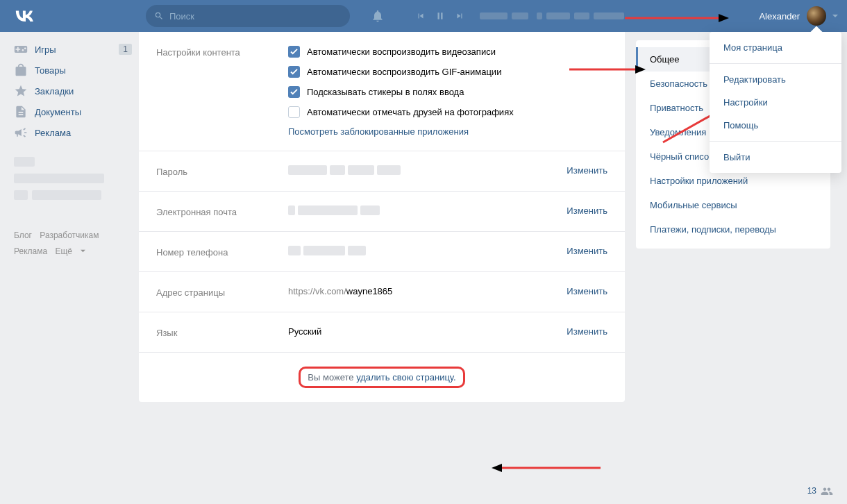 The height and width of the screenshot is (504, 847). Describe the element at coordinates (76, 50) in the screenshot. I see `sidebar-item-label: Игры` at that location.